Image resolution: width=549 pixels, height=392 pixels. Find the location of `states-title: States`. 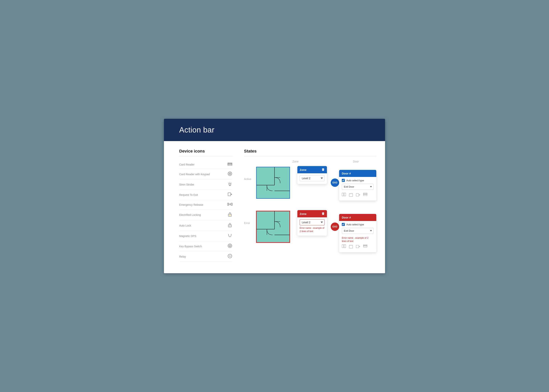

states-title: States is located at coordinates (310, 153).